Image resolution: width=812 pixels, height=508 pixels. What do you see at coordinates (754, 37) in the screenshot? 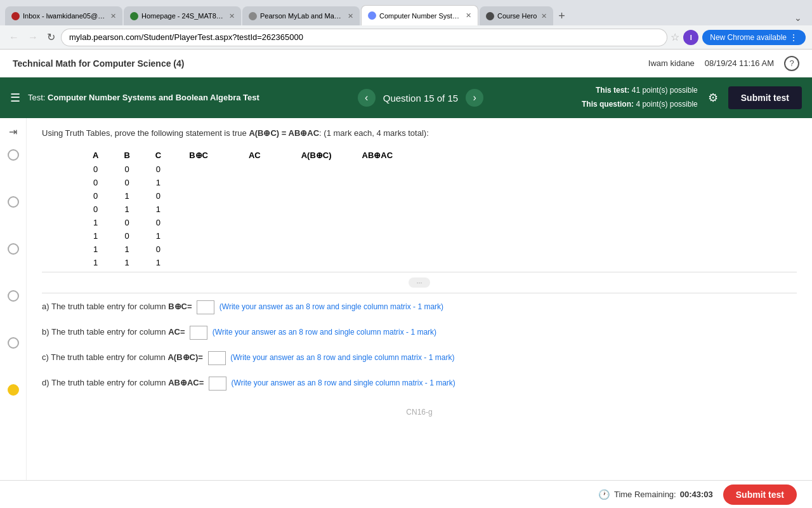
I see `chrome-update-button: New Chrome available ⋮` at bounding box center [754, 37].